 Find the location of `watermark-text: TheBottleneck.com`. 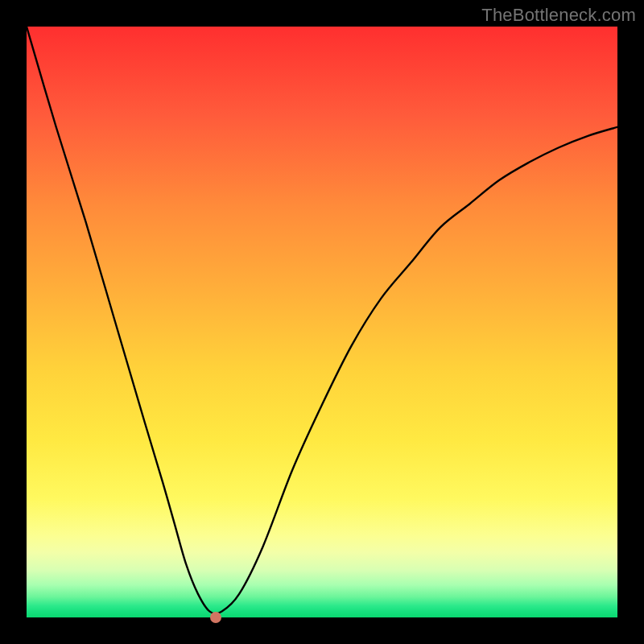

watermark-text: TheBottleneck.com is located at coordinates (559, 15).